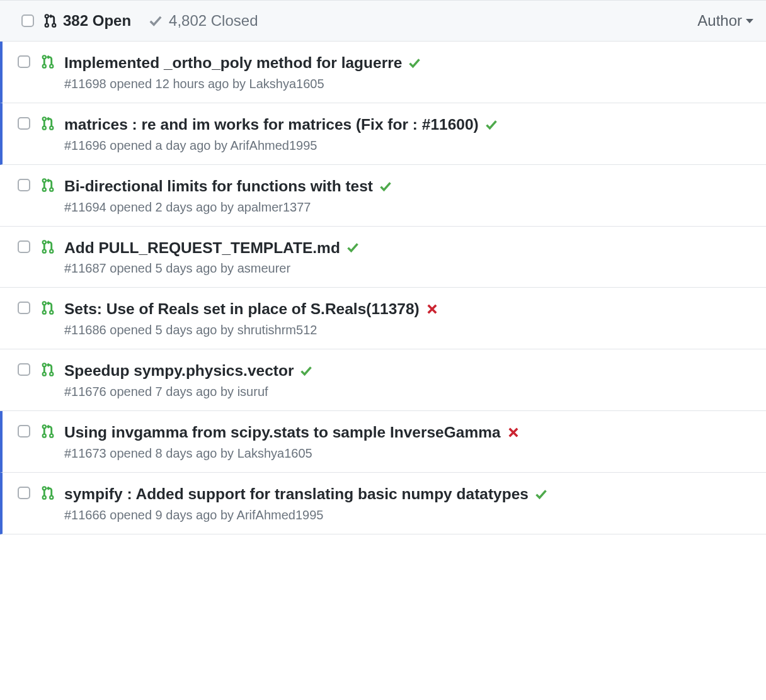 Image resolution: width=766 pixels, height=700 pixels. What do you see at coordinates (282, 432) in the screenshot?
I see `pr-title: Using invgamma from scipy.stats to sampl…` at bounding box center [282, 432].